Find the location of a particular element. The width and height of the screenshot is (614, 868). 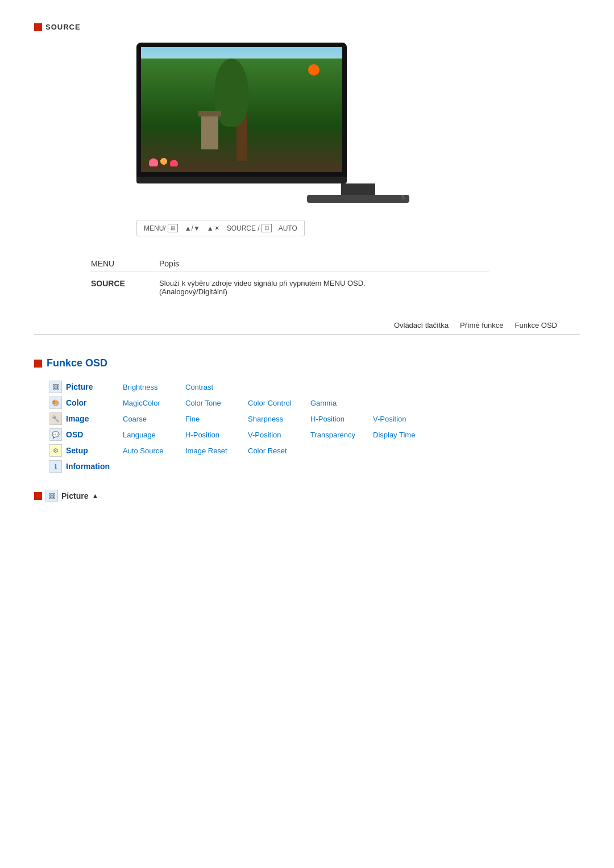

monitor-frame is located at coordinates (242, 110).